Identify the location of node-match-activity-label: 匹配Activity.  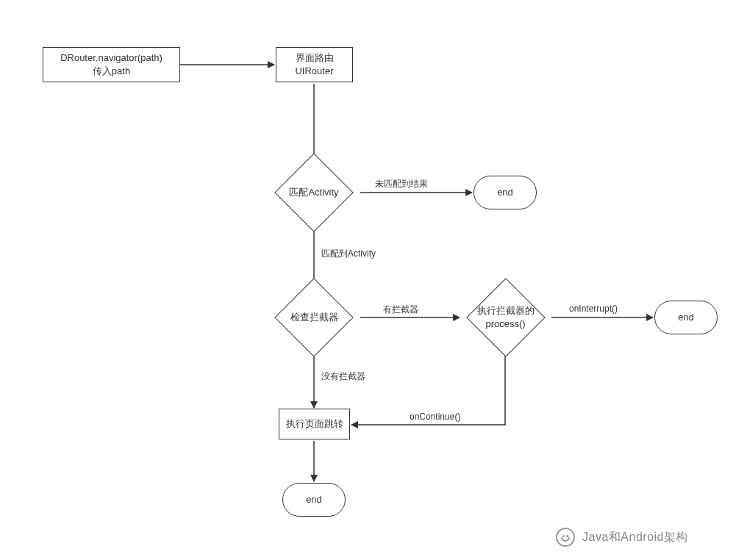
(313, 193).